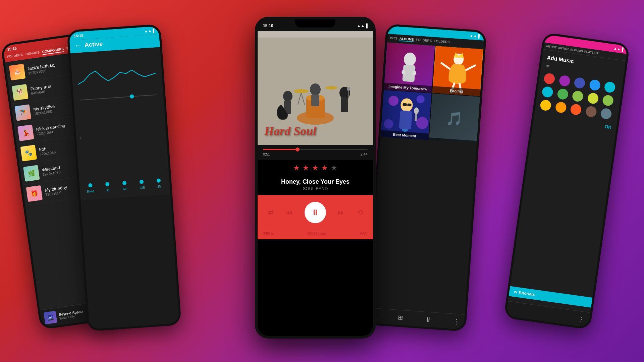 The width and height of the screenshot is (644, 362). I want to click on album-item: Imagine My Tomorrow, so click(409, 68).